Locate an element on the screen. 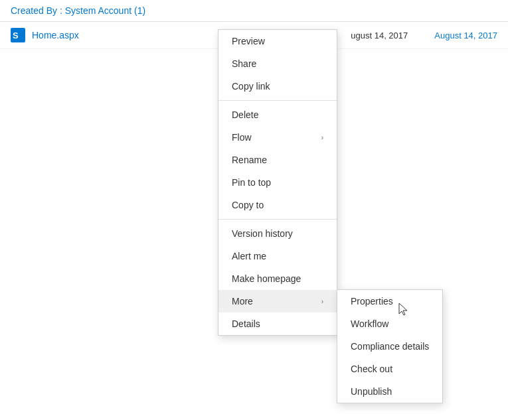 The width and height of the screenshot is (508, 420). sub-context-menu: Properties Workflow Compliance details C… is located at coordinates (390, 346).